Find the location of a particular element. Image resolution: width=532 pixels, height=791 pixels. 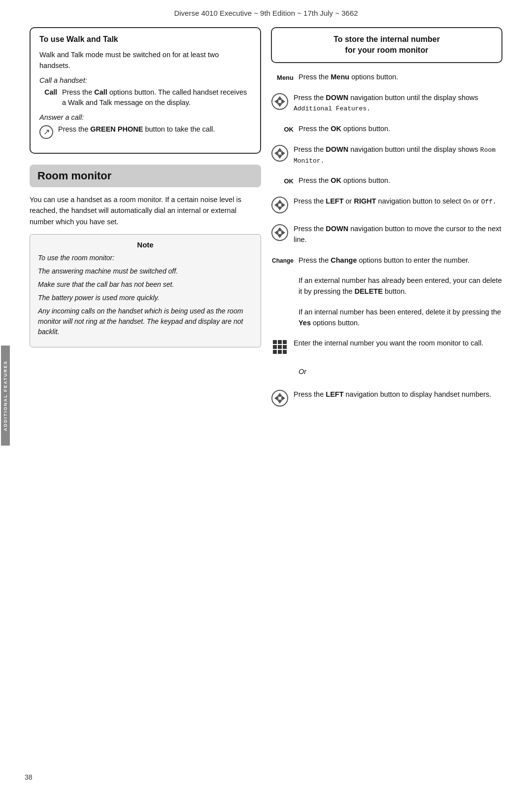

walk-talk-intro: Walk and Talk mode must be switched on f… is located at coordinates (145, 61).